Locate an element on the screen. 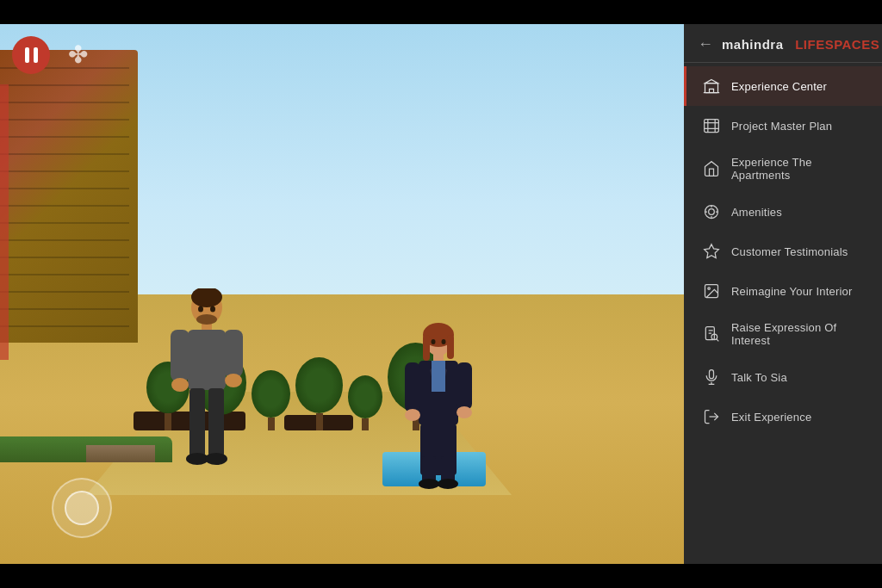 This screenshot has width=882, height=588. bottom-bar is located at coordinates (441, 576).